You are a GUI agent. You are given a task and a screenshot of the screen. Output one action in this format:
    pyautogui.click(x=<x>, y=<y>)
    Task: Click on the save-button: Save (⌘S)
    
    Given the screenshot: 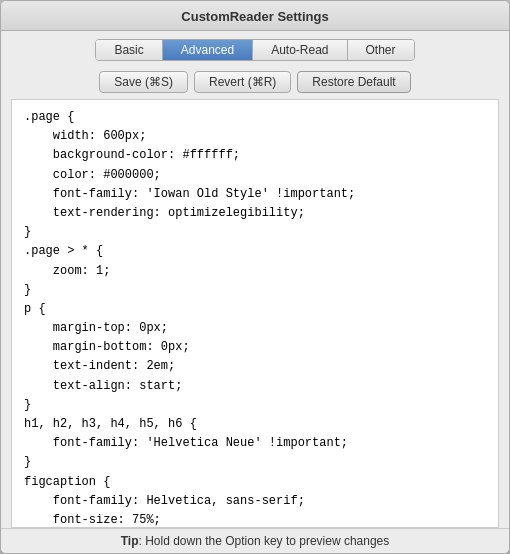 What is the action you would take?
    pyautogui.click(x=144, y=82)
    